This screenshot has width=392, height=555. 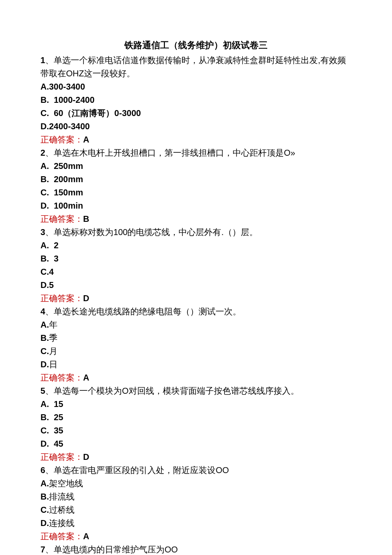 I want to click on option-a: A.300-3400, so click(x=196, y=87).